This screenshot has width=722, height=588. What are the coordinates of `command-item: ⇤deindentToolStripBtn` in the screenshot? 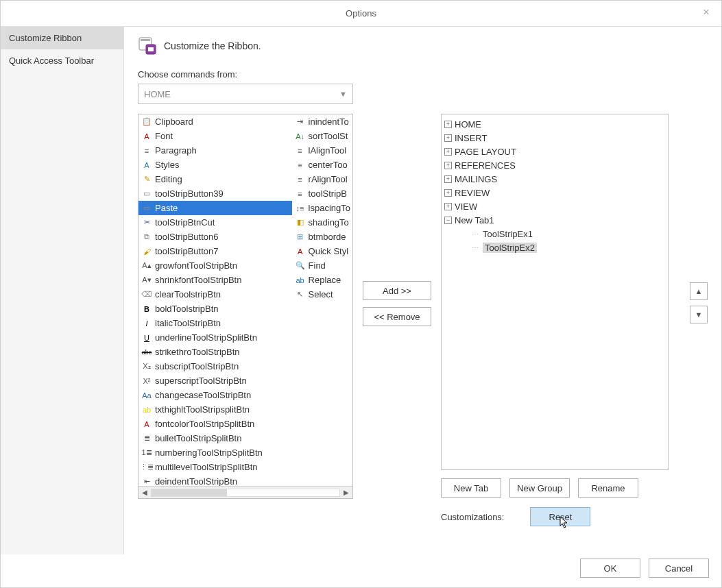 It's located at (215, 480).